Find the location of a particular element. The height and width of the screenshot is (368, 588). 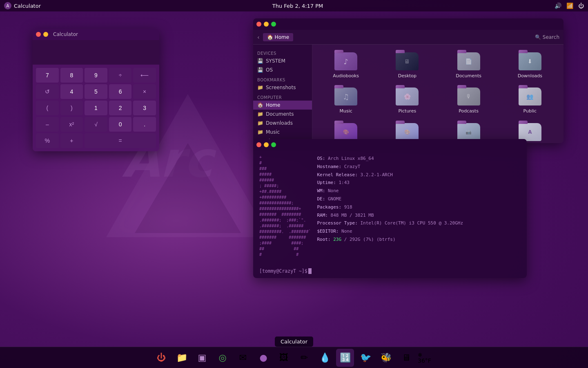

term-hostname-row: Hostname: CrazyT is located at coordinates (390, 167).